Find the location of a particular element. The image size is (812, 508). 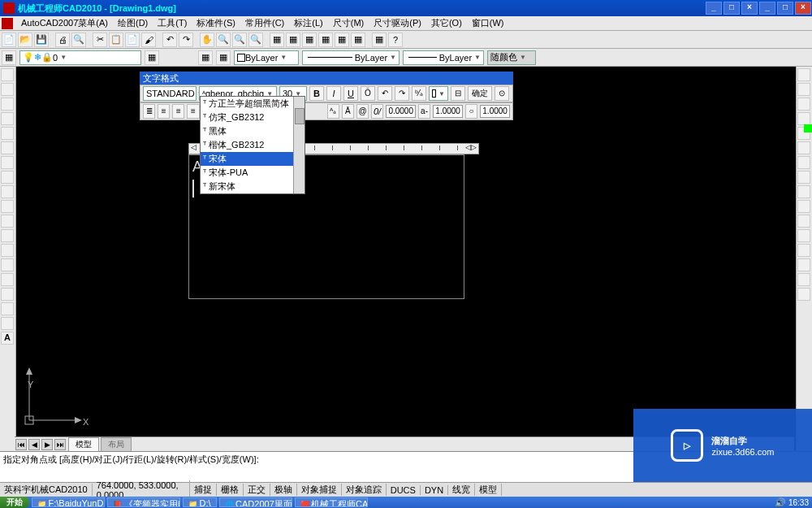

overline-button: Ō is located at coordinates (368, 93).